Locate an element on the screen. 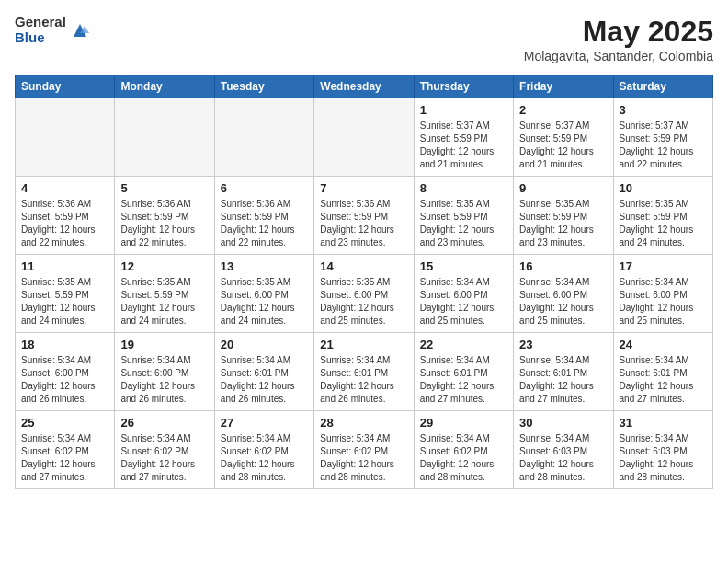  calendar-cell: 11Sunrise: 5:35 AM Sunset: 5:59 PM Dayli… is located at coordinates (65, 294).